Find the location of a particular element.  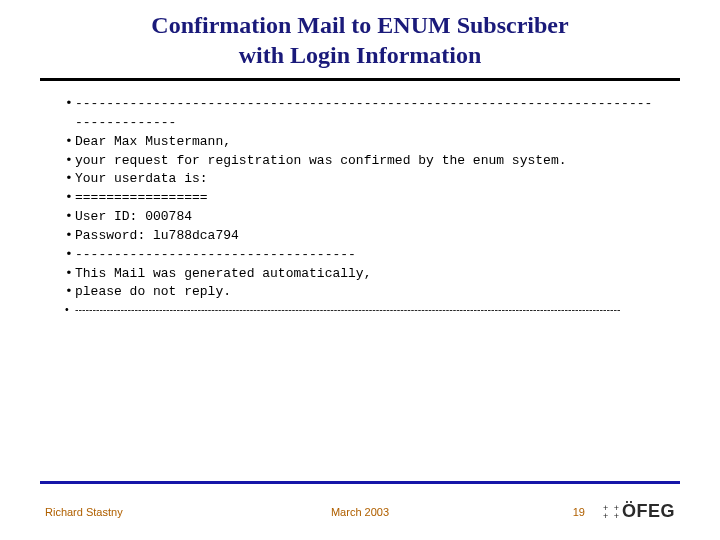

footer-right: 19 ++ ++ ÖFEG is located at coordinates (624, 512).